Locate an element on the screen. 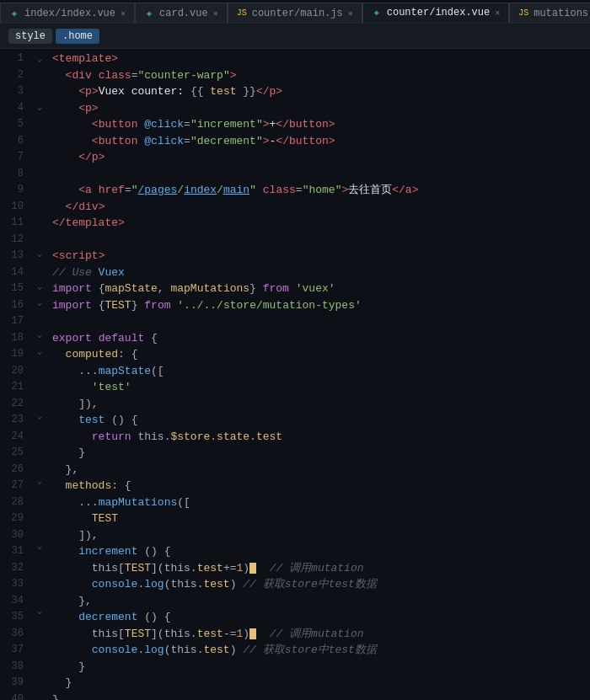 Image resolution: width=590 pixels, height=700 pixels. code-line-30: ]), is located at coordinates (321, 536).